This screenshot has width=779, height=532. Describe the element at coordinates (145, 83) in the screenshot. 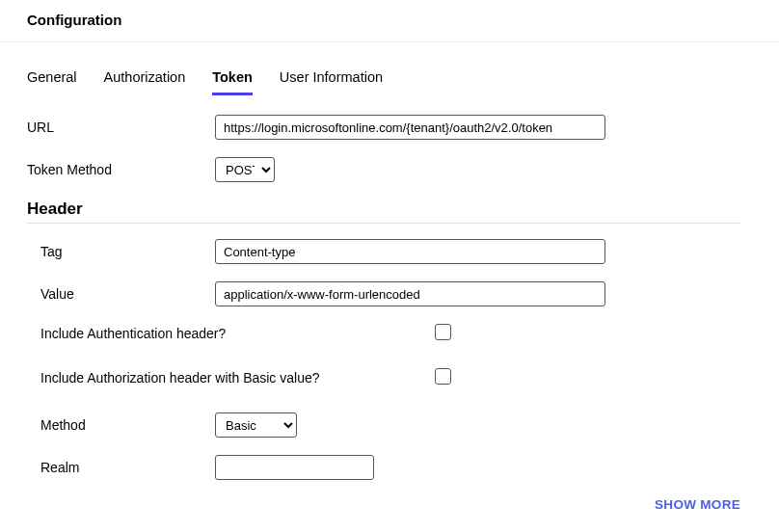

I see `tab-authorization: Authorization` at that location.